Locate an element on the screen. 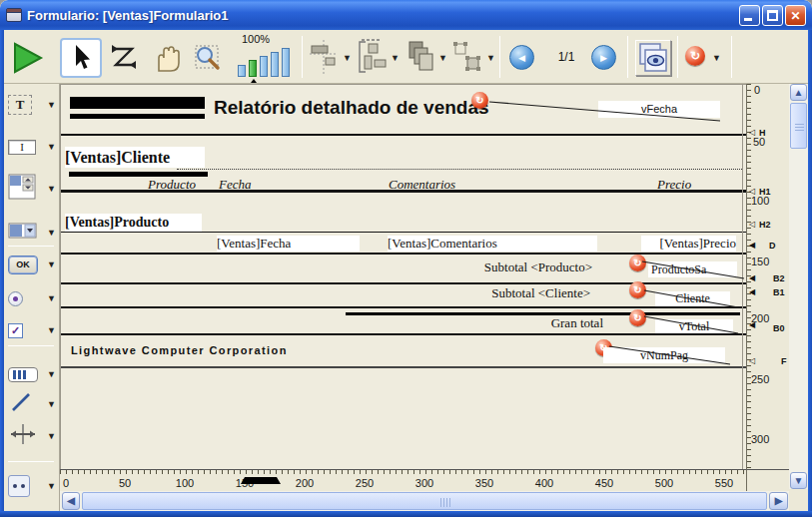 The height and width of the screenshot is (517, 812). object-method-badge-vtotal: ↻ is located at coordinates (637, 317).